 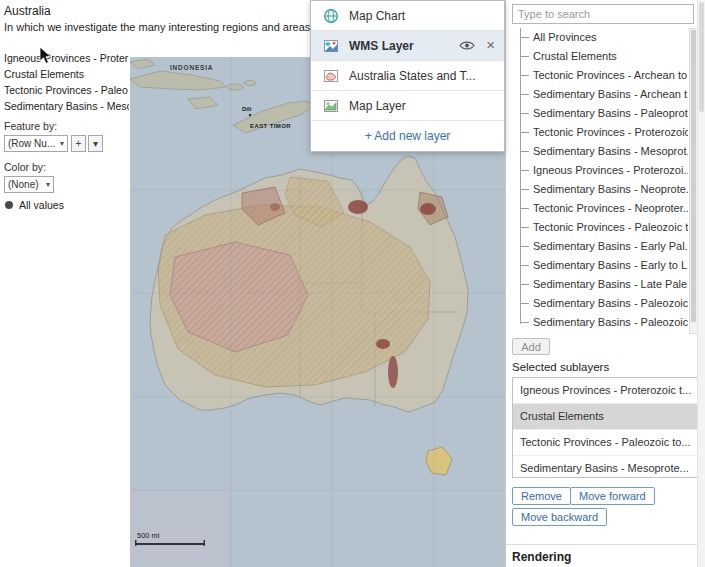 What do you see at coordinates (330, 16) in the screenshot?
I see `globe-icon` at bounding box center [330, 16].